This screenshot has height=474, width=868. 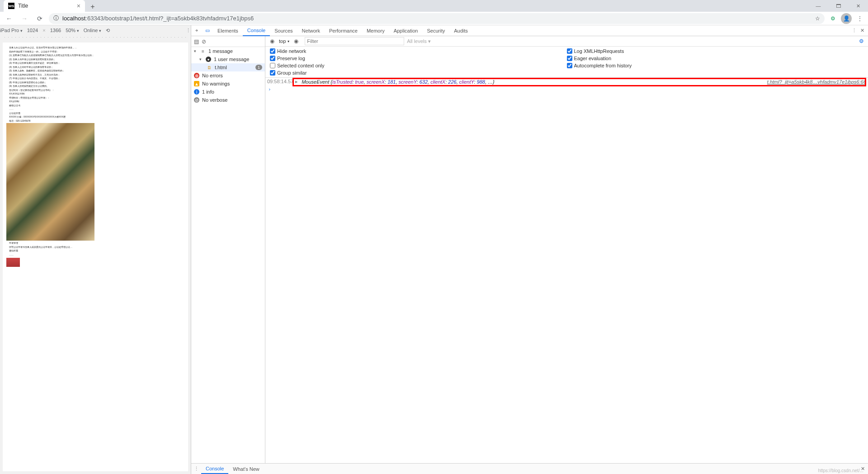 I want to click on devtools-close-icon: ✕, so click(x=863, y=31).